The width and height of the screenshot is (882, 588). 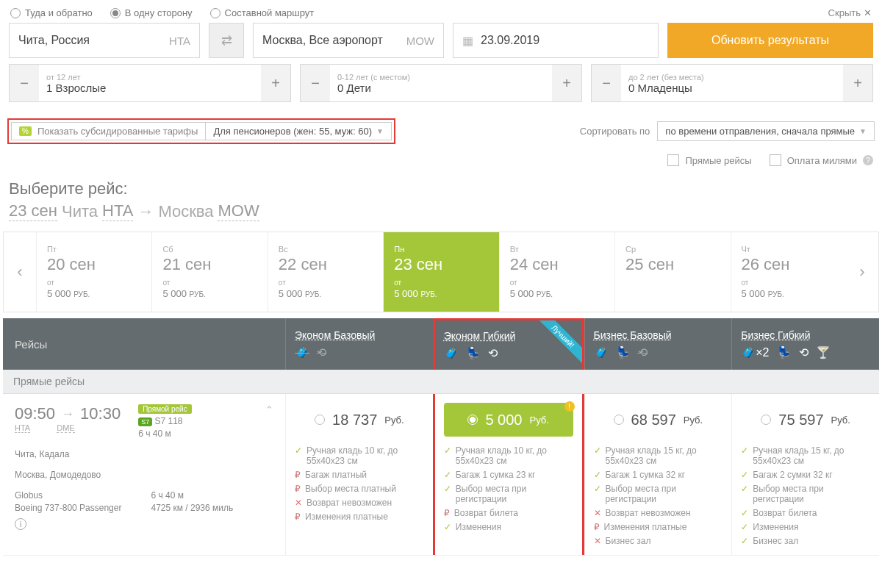 I want to click on price-econ-basic: 18 737Руб., so click(x=359, y=420).